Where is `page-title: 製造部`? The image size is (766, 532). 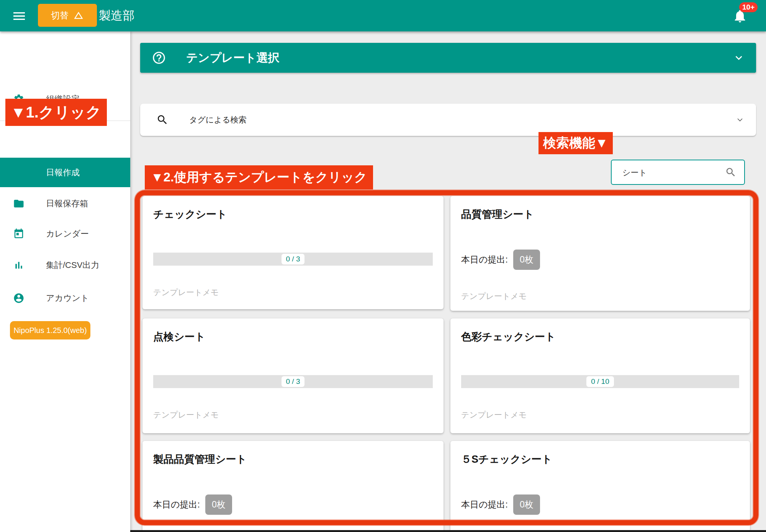 page-title: 製造部 is located at coordinates (116, 16).